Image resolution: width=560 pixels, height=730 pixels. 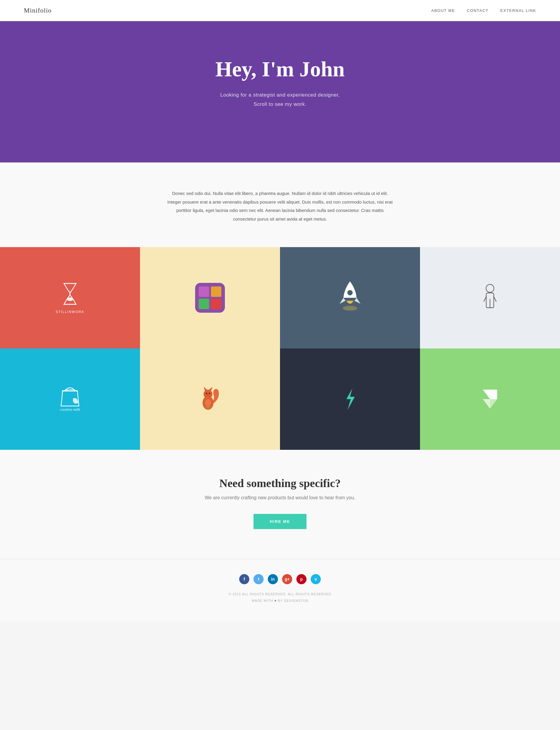 What do you see at coordinates (301, 579) in the screenshot?
I see `pinterest-icon: p` at bounding box center [301, 579].